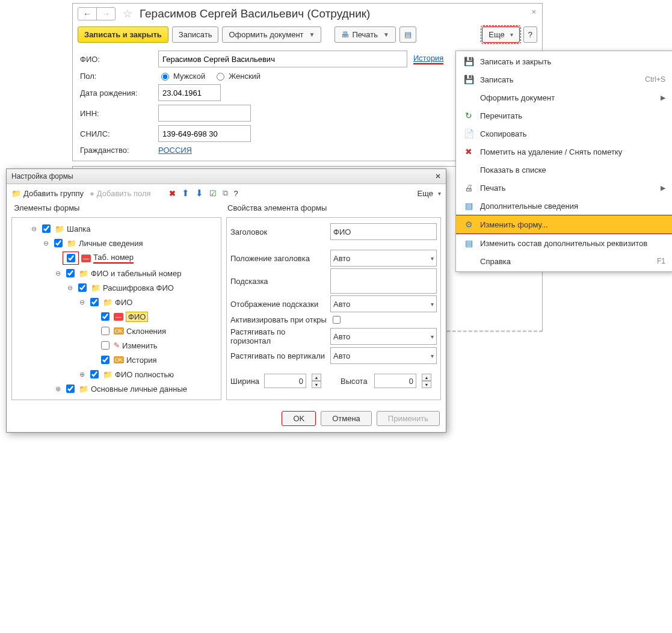  Describe the element at coordinates (564, 134) in the screenshot. I see `menu-item-4: 📄Скопировать` at that location.